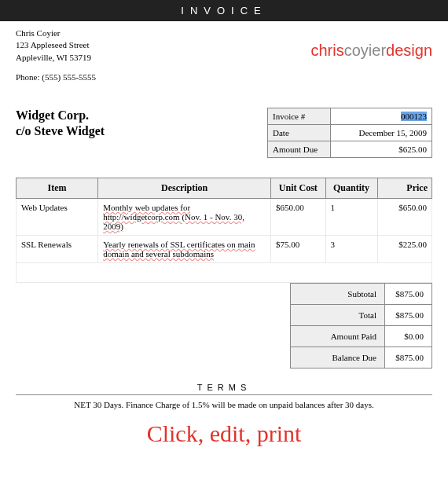 The height and width of the screenshot is (495, 448). Describe the element at coordinates (362, 325) in the screenshot. I see `totals-table: Subtotal$875.00 Total$875.00 Amount Paid…` at that location.